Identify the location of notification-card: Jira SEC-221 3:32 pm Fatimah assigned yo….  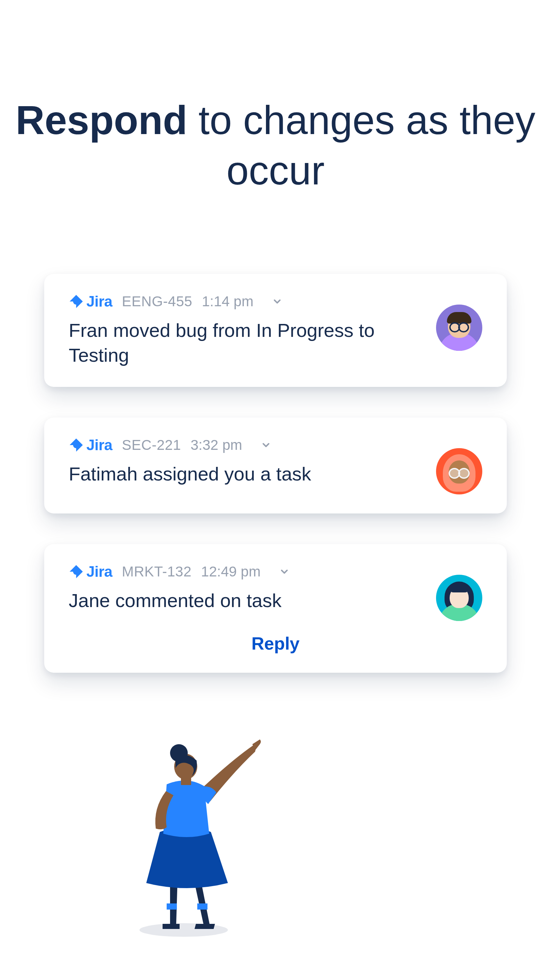
(275, 466).